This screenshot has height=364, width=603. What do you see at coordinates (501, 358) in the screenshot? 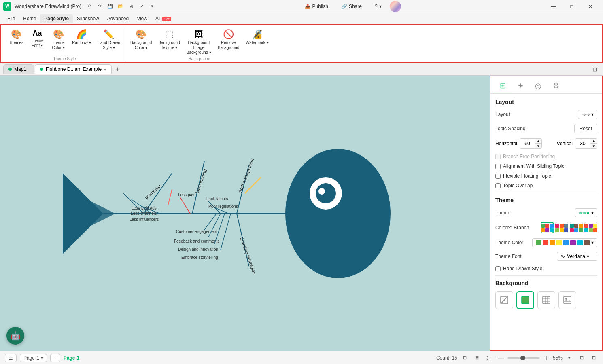
I see `zoom-out-button: —` at bounding box center [501, 358].